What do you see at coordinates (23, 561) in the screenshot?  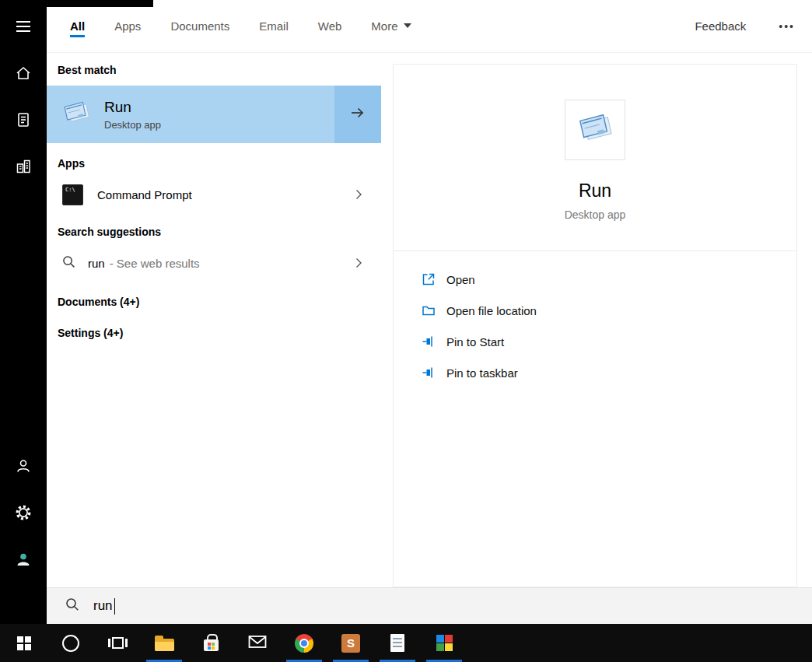 I see `account-button` at bounding box center [23, 561].